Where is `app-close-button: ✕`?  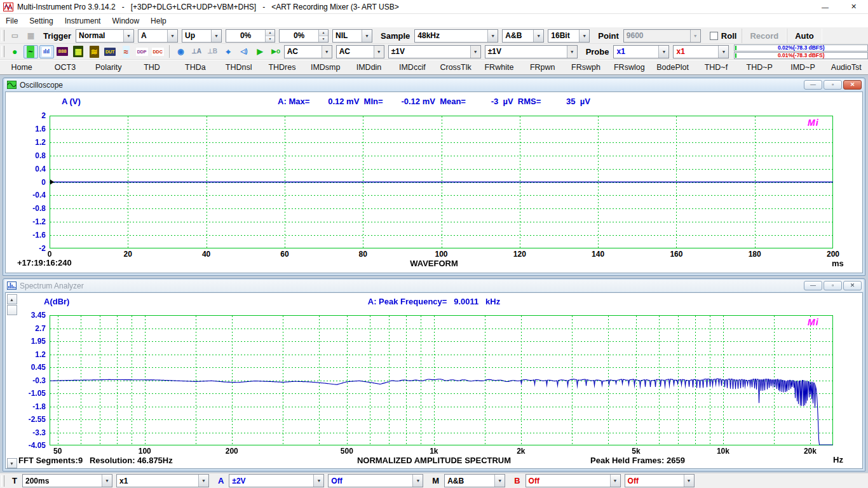 app-close-button: ✕ is located at coordinates (854, 6).